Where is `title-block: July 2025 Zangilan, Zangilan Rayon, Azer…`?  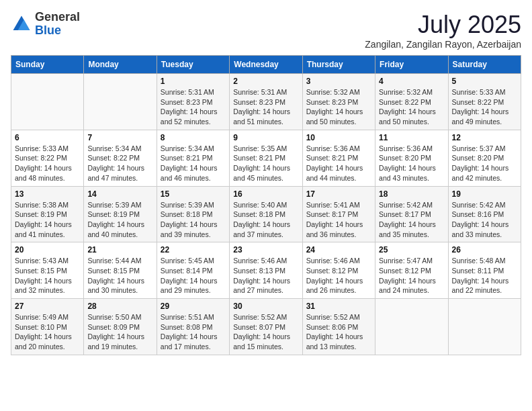
title-block: July 2025 Zangilan, Zangilan Rayon, Azer… is located at coordinates (443, 30).